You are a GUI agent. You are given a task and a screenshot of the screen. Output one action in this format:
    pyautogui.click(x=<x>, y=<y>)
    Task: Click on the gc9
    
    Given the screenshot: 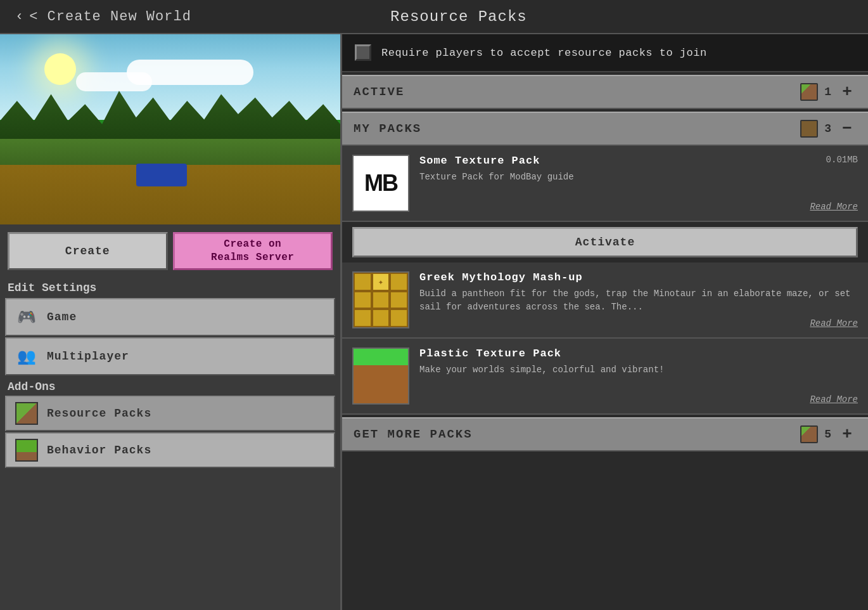 What is the action you would take?
    pyautogui.click(x=399, y=318)
    